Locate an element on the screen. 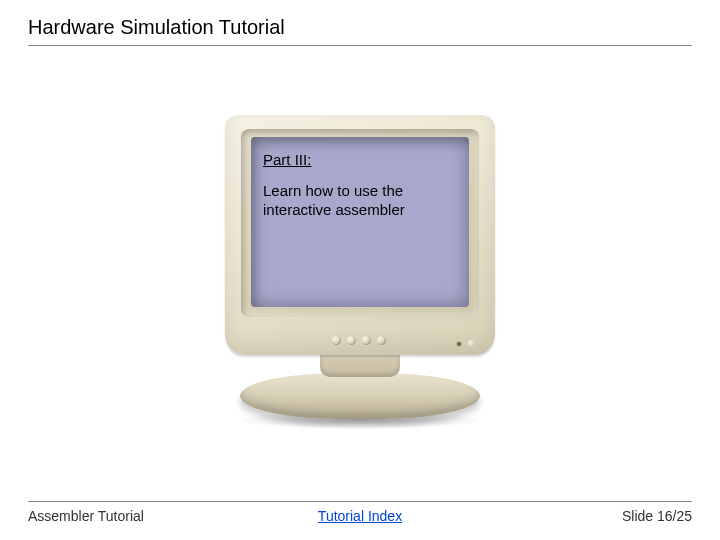 The height and width of the screenshot is (540, 720). footer-center: Tutorial Index is located at coordinates (360, 516).